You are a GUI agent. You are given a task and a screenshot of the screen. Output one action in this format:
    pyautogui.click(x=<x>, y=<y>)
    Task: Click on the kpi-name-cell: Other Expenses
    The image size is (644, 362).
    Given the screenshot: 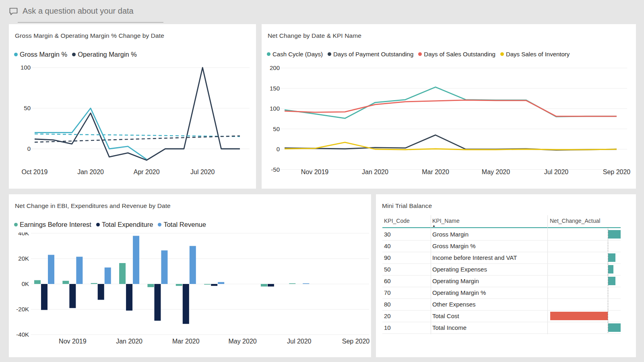 What is the action you would take?
    pyautogui.click(x=454, y=304)
    